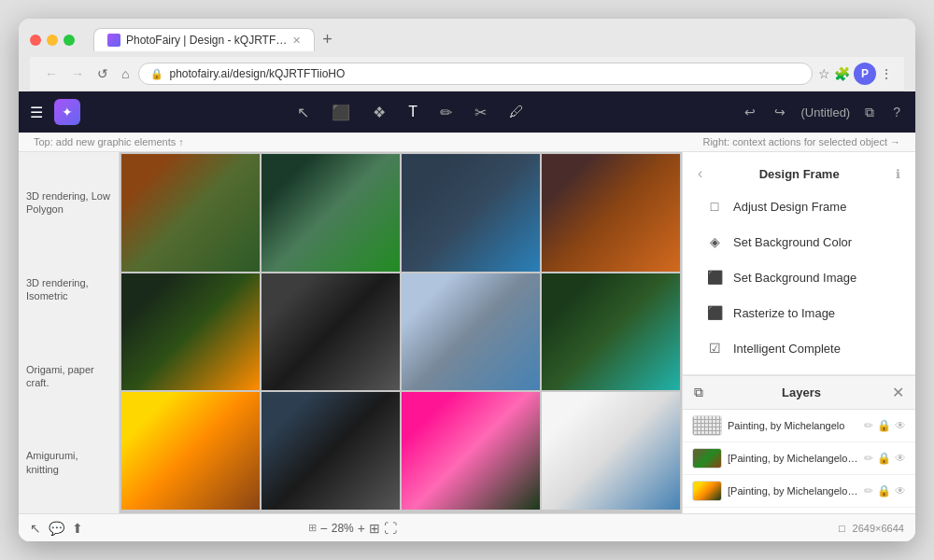  I want to click on browser-nav: ← → ↺ ⌂ 🔒 photofairy.ai/design/kQJRTFTii…, so click(467, 75).